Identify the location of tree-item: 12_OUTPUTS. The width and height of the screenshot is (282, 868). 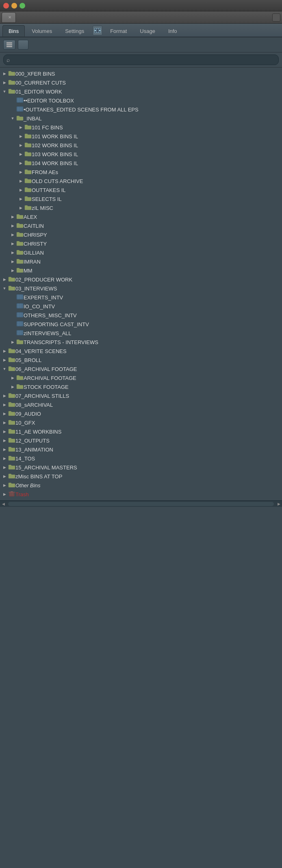
(141, 441).